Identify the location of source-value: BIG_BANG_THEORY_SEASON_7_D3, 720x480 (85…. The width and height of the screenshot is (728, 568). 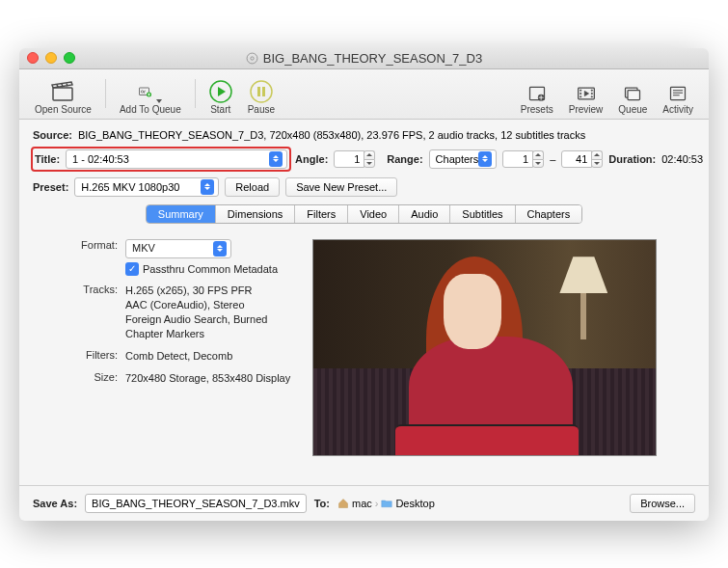
(332, 135).